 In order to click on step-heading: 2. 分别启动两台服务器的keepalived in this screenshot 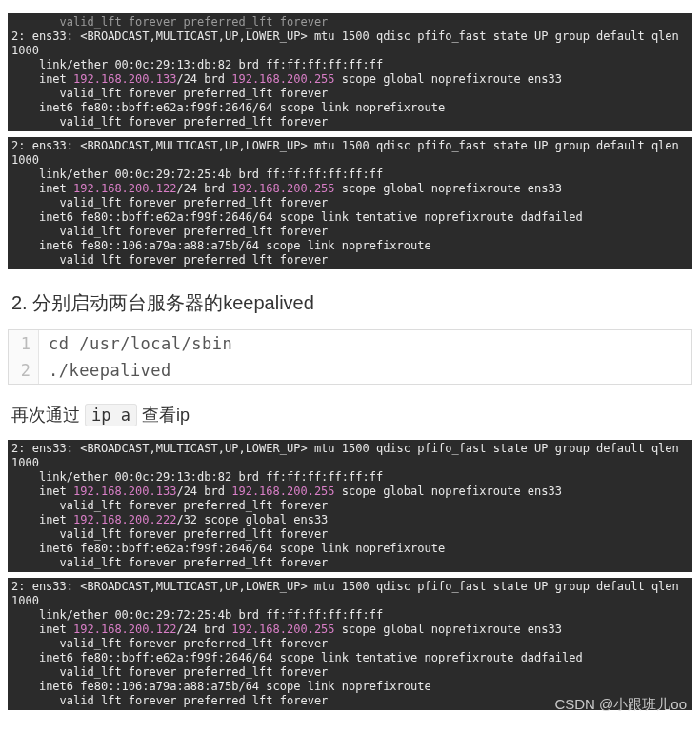, I will do `click(350, 303)`.